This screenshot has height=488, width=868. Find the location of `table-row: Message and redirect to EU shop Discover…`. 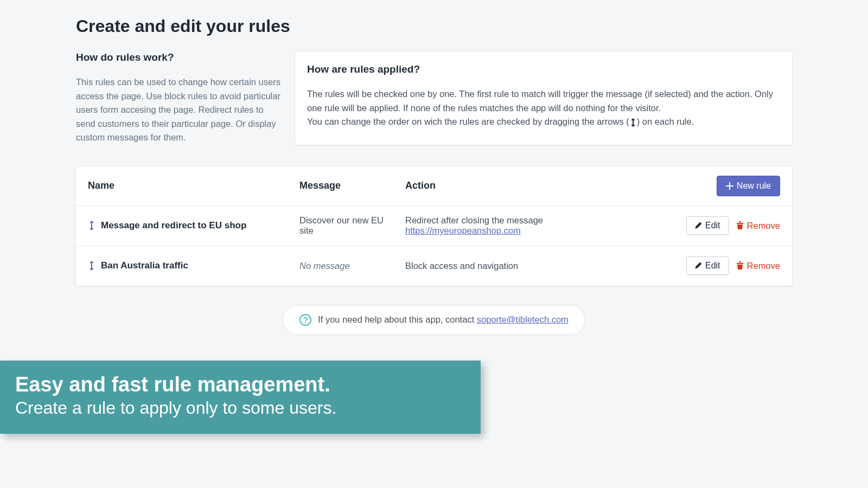

table-row: Message and redirect to EU shop Discover… is located at coordinates (434, 226).